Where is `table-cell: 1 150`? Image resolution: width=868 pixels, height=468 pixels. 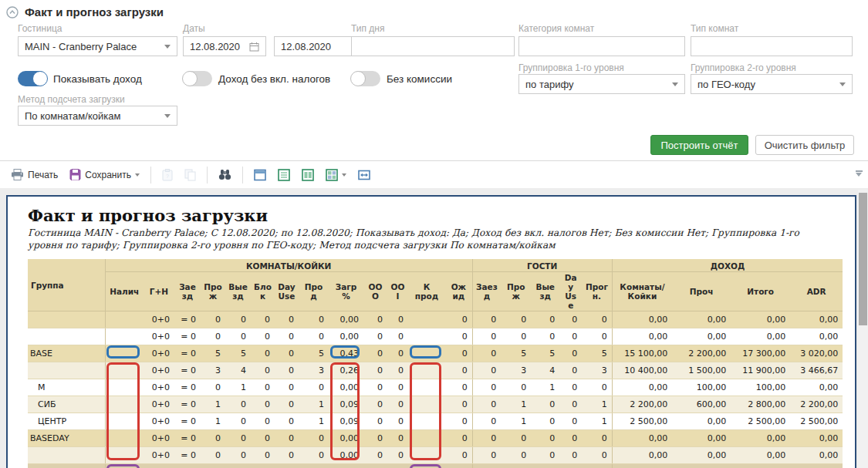 table-cell: 1 150 is located at coordinates (124, 466).